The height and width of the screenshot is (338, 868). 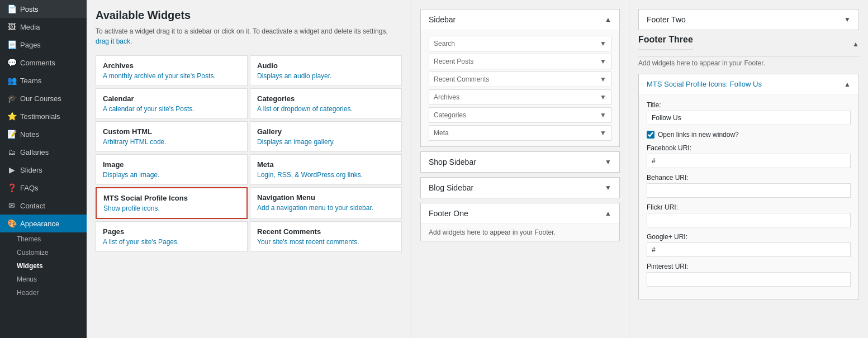 What do you see at coordinates (44, 188) in the screenshot?
I see `sidebar-item-faqs: ❓ FAQs` at bounding box center [44, 188].